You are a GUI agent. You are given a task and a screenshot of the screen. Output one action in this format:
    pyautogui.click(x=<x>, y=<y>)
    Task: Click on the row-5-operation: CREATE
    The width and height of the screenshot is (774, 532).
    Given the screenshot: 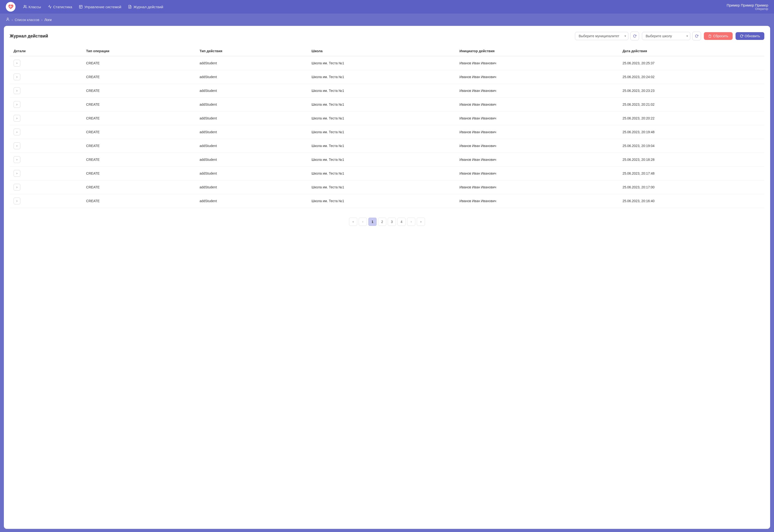 What is the action you would take?
    pyautogui.click(x=139, y=132)
    